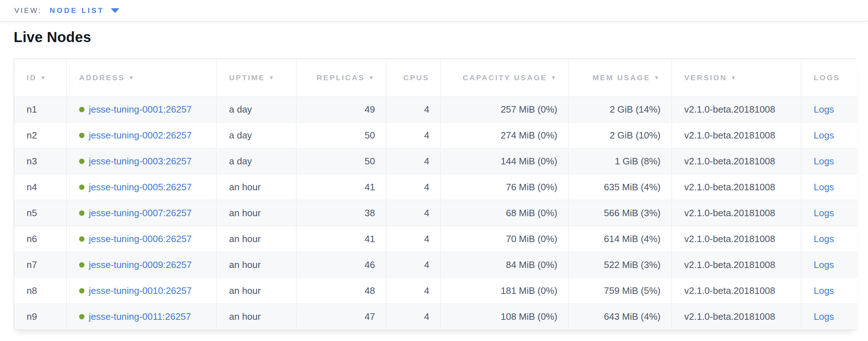 The image size is (868, 341). Describe the element at coordinates (436, 317) in the screenshot. I see `node-row: n9 jesse-tuning-0011:26257 an hour 47 4 …` at that location.